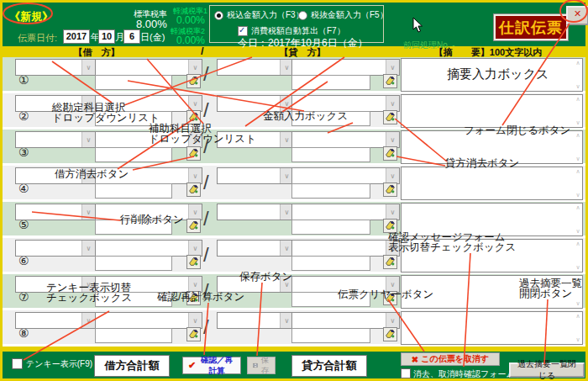 The width and height of the screenshot is (588, 381). What do you see at coordinates (259, 15) in the screenshot?
I see `radio-tax-included: 税込金額入力（F3）` at bounding box center [259, 15].